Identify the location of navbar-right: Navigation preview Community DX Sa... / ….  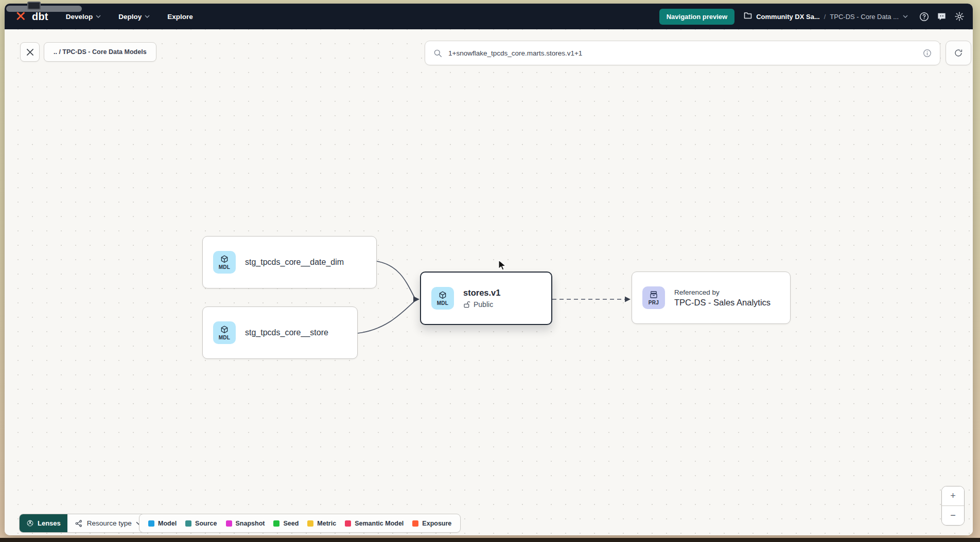
(812, 16).